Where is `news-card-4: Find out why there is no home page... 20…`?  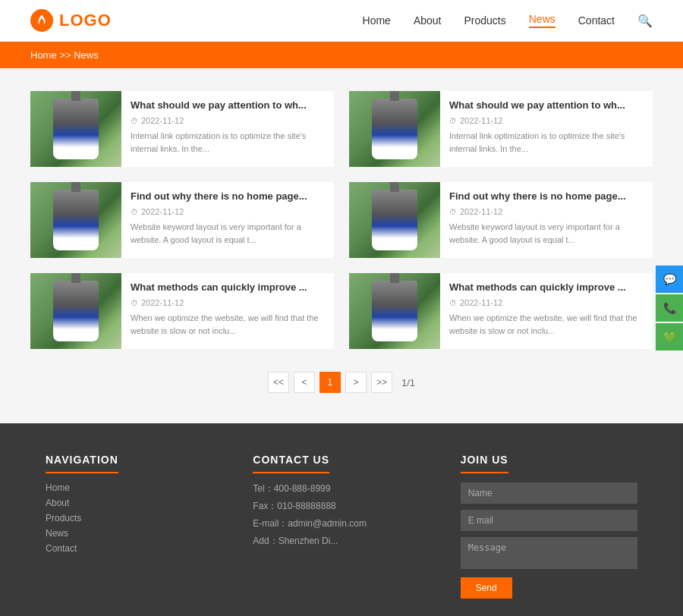
news-card-4: Find out why there is no home page... 20… is located at coordinates (501, 220).